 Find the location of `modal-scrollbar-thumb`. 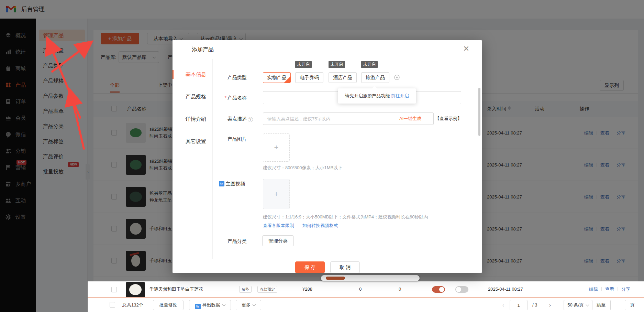

modal-scrollbar-thumb is located at coordinates (479, 112).